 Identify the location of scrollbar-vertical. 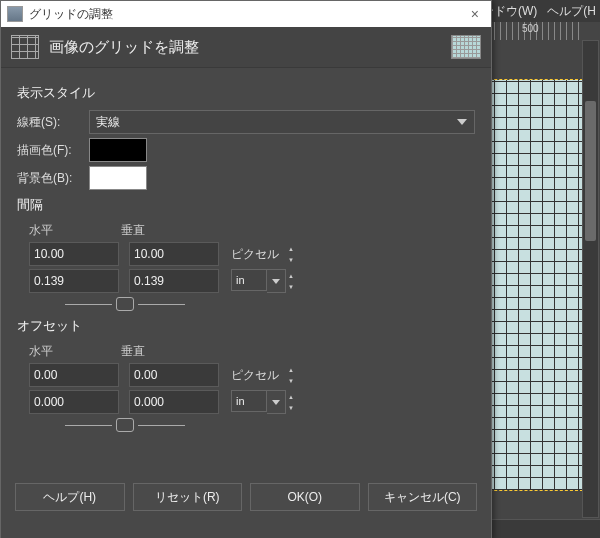
(590, 279).